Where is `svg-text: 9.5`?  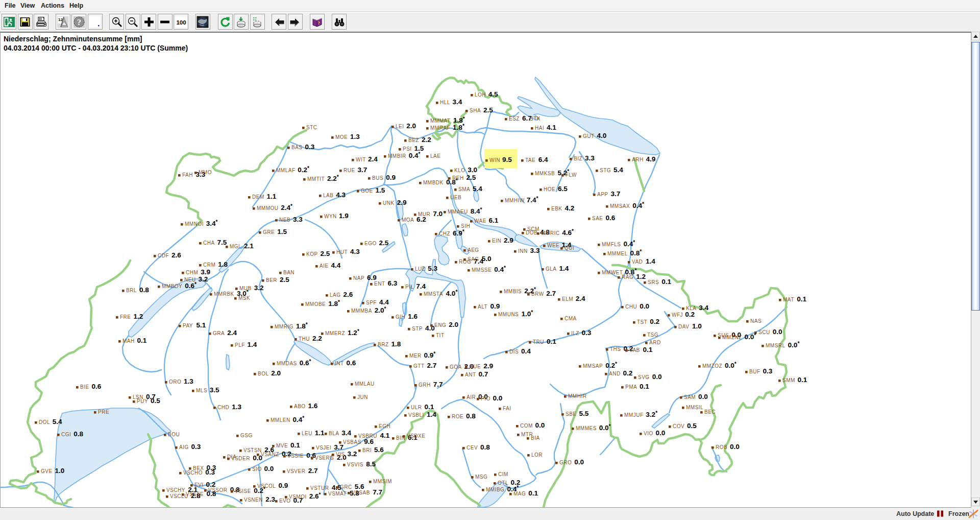
svg-text: 9.5 is located at coordinates (507, 159).